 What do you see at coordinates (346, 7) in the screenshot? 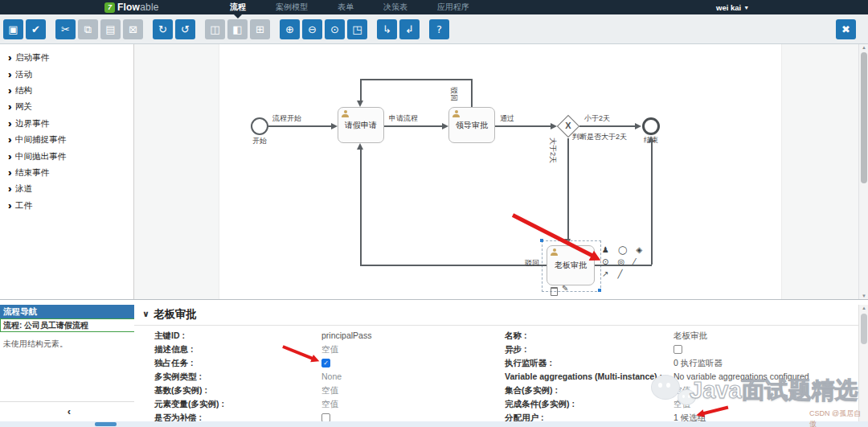
I see `tab-表单: 表单` at bounding box center [346, 7].